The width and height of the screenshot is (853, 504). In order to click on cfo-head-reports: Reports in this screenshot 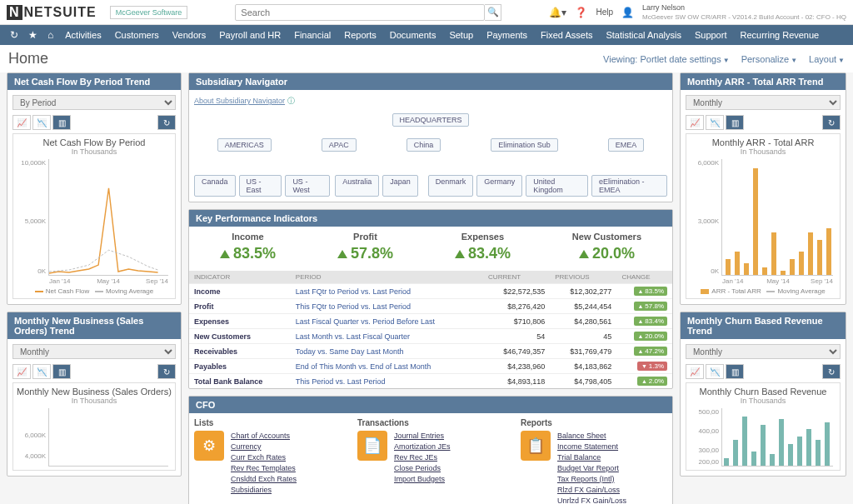, I will do `click(573, 423)`.